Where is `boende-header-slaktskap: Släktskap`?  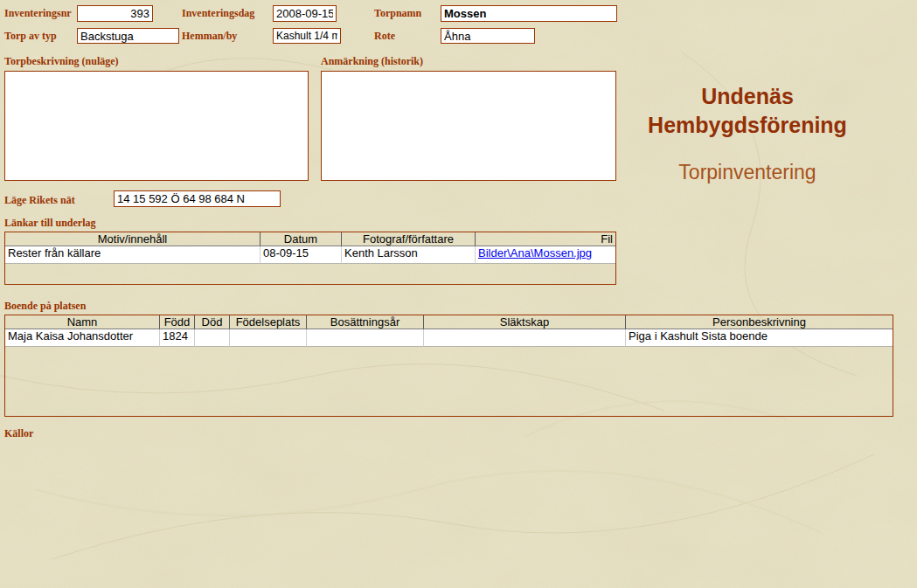 boende-header-slaktskap: Släktskap is located at coordinates (524, 322).